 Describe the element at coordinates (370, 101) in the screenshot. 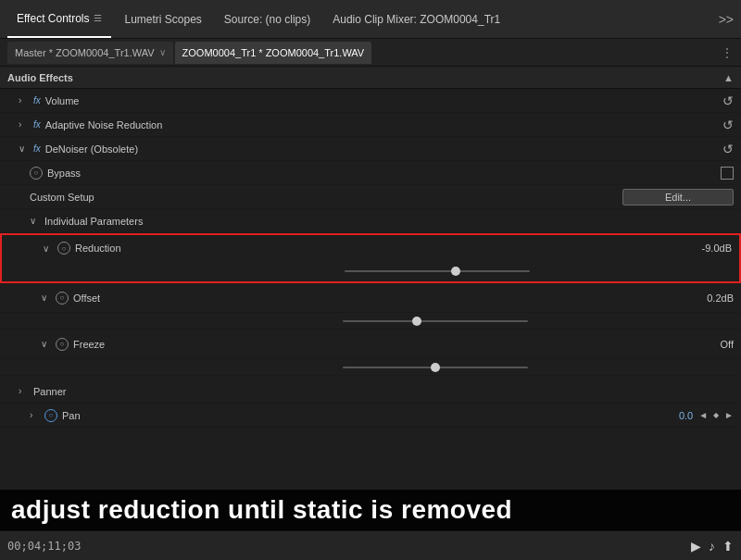

I see `effect-row-volume: › fx Volume ↺` at that location.